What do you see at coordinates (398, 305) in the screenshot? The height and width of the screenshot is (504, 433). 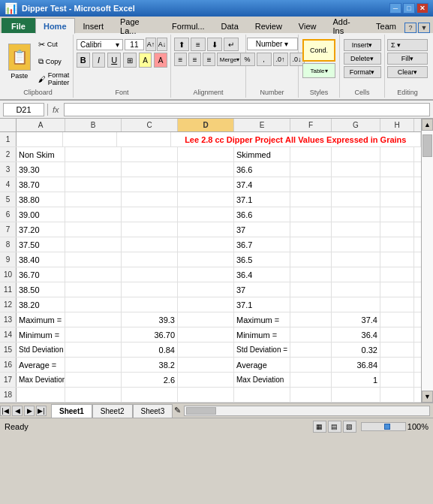 I see `cell-h12` at bounding box center [398, 305].